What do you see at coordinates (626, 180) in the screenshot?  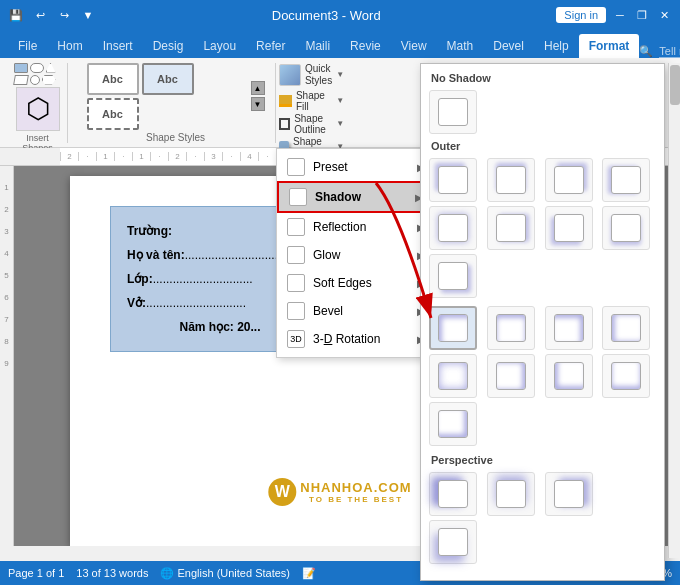 I see `outer-l-box` at bounding box center [626, 180].